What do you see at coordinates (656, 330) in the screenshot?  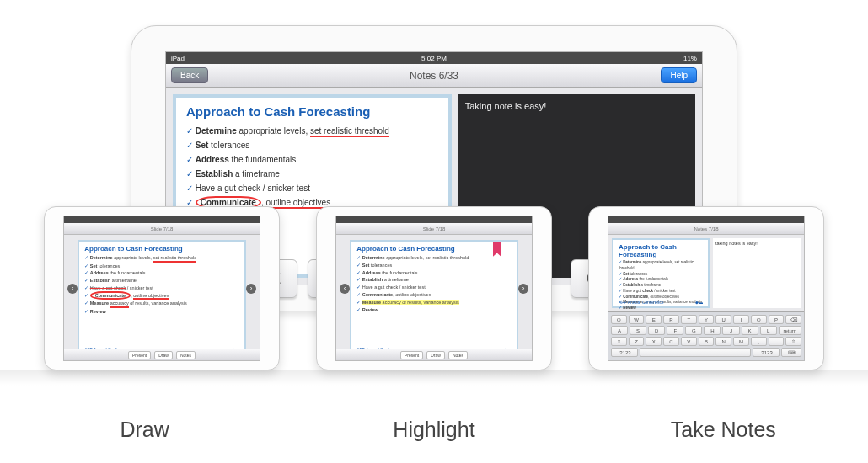 I see `kb-key: D` at bounding box center [656, 330].